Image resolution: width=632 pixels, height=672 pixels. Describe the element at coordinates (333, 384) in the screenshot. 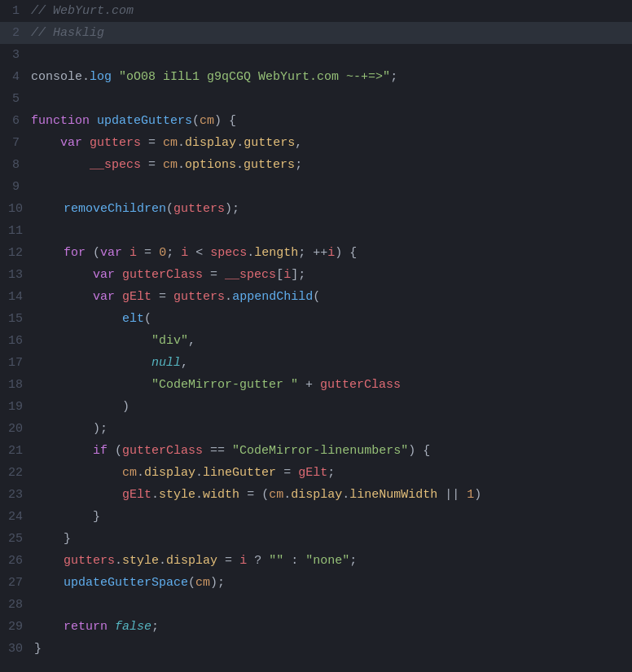

I see `line-code: "CodeMirror-gutter " + gutterClass` at that location.